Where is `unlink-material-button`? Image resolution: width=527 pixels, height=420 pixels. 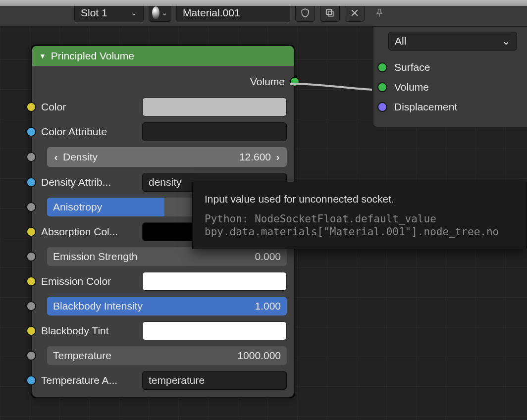
unlink-material-button is located at coordinates (355, 13).